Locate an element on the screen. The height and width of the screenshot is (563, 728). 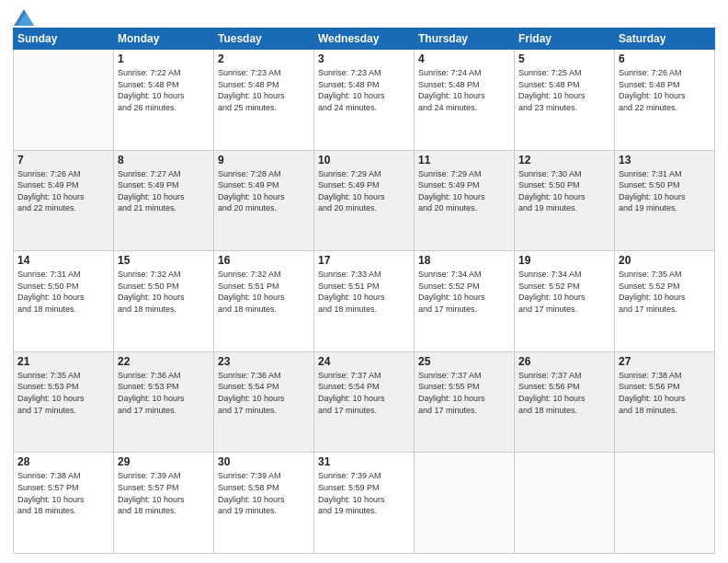
day-number: 28 is located at coordinates (63, 462).